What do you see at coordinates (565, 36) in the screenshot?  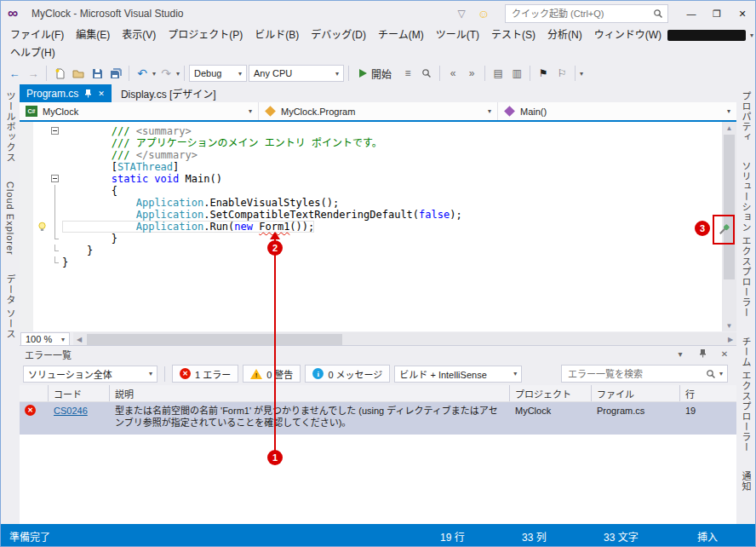 I see `menu-item: 分析(N)` at bounding box center [565, 36].